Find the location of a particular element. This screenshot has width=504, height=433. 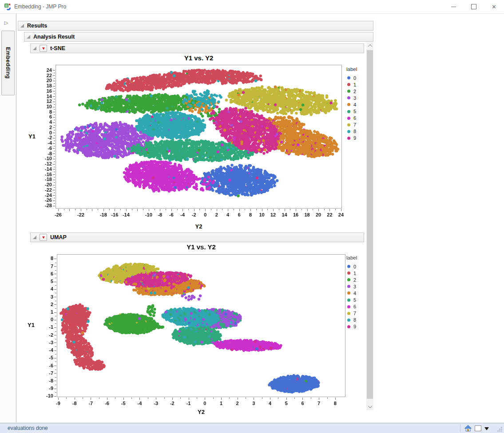

legend-item: 3 is located at coordinates (357, 287).